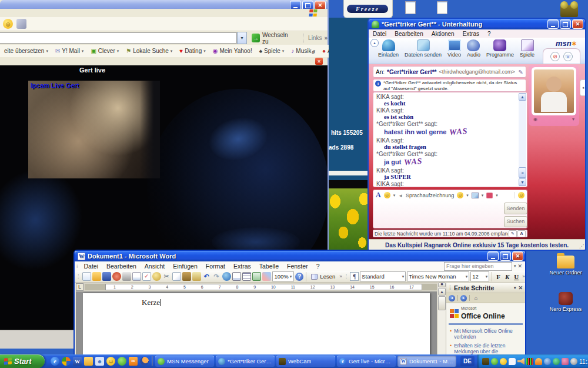 Image resolution: width=588 pixels, height=368 pixels. What do you see at coordinates (100, 362) in the screenshot?
I see `contact-quick-icon` at bounding box center [100, 362].